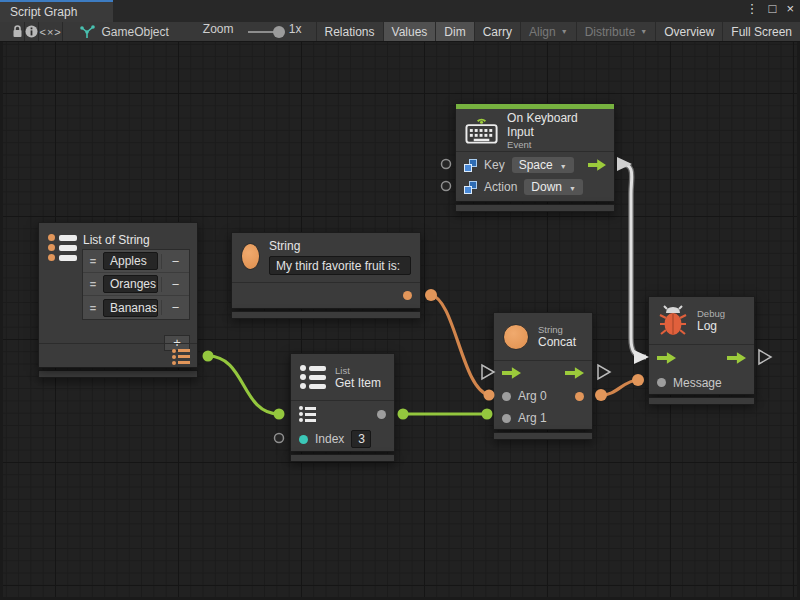 The width and height of the screenshot is (800, 600). I want to click on control-wire-casing, so click(634, 260).